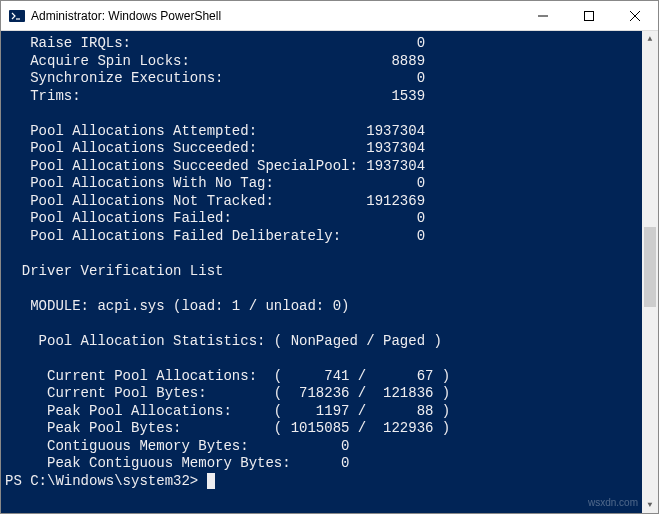  What do you see at coordinates (276, 16) in the screenshot?
I see `window-title: Administrator: Windows PowerShell` at bounding box center [276, 16].